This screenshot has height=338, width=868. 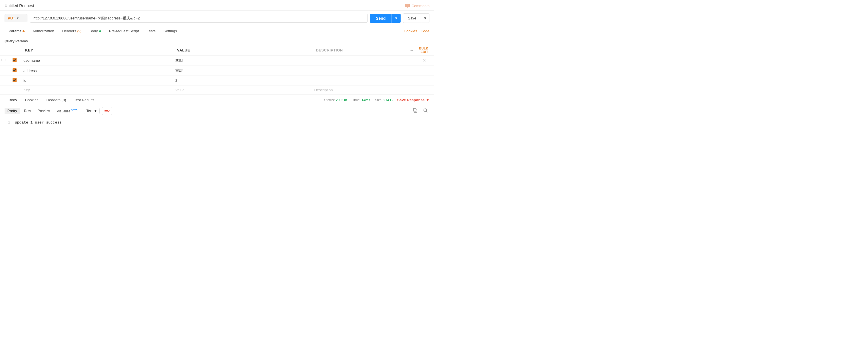 I want to click on text-format-select: Text ▼, so click(x=92, y=111).